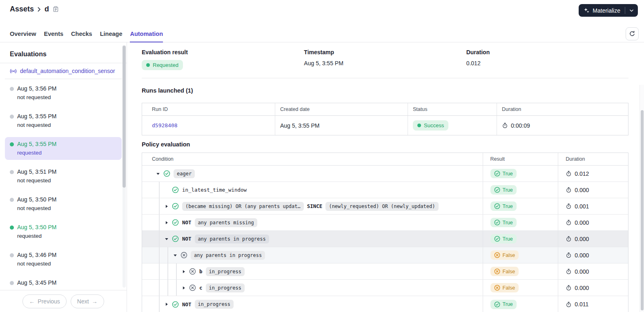 This screenshot has height=312, width=644. I want to click on tab-events: Events, so click(54, 33).